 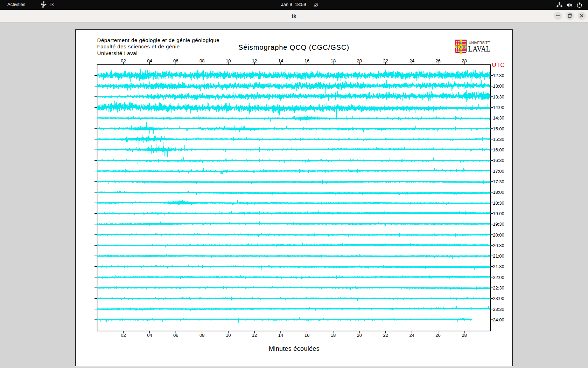 What do you see at coordinates (498, 129) in the screenshot?
I see `svg-text: 15:00` at bounding box center [498, 129].